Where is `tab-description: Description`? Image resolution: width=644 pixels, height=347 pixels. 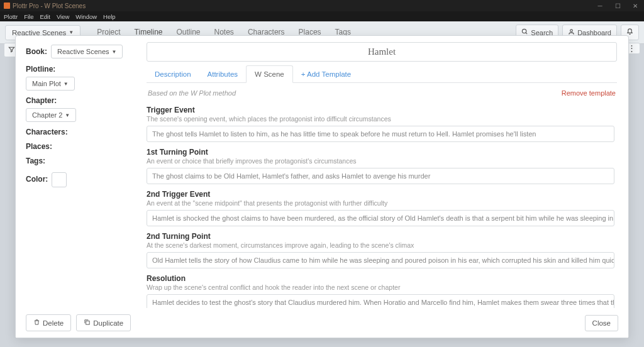 tab-description: Description is located at coordinates (173, 74).